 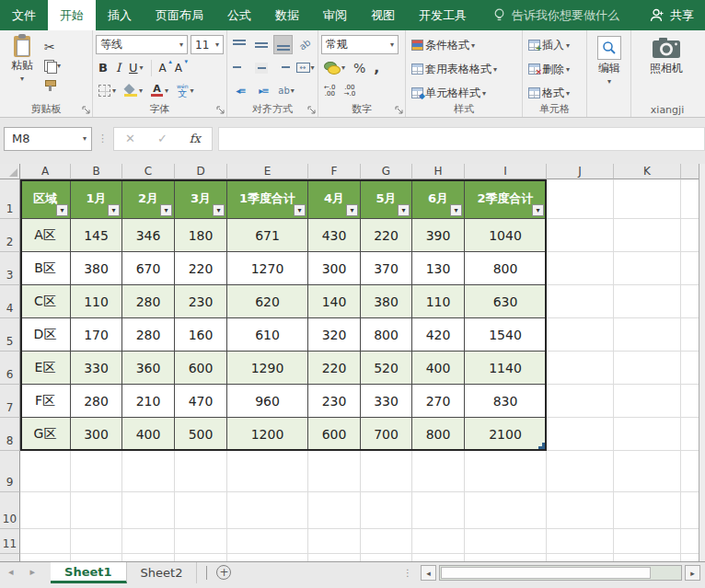 I want to click on share-button: 共享, so click(x=672, y=15).